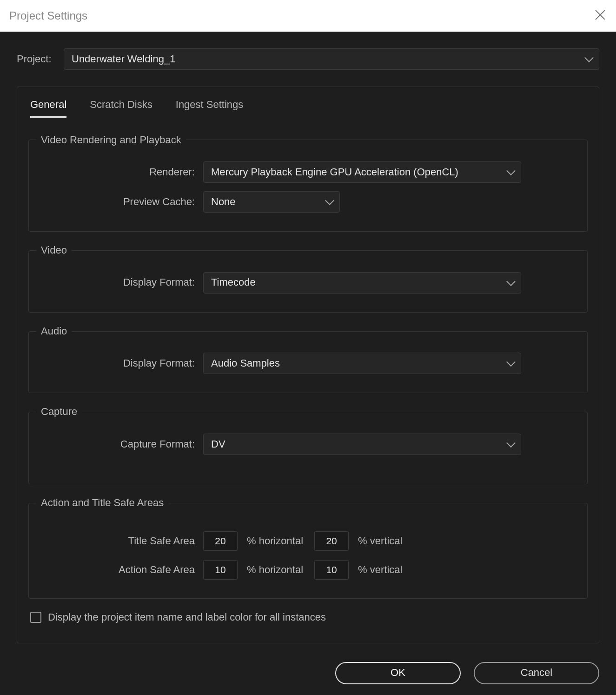 This screenshot has width=616, height=695. Describe the element at coordinates (308, 108) in the screenshot. I see `tabs: General Scratch Disks Ingest Settings` at that location.